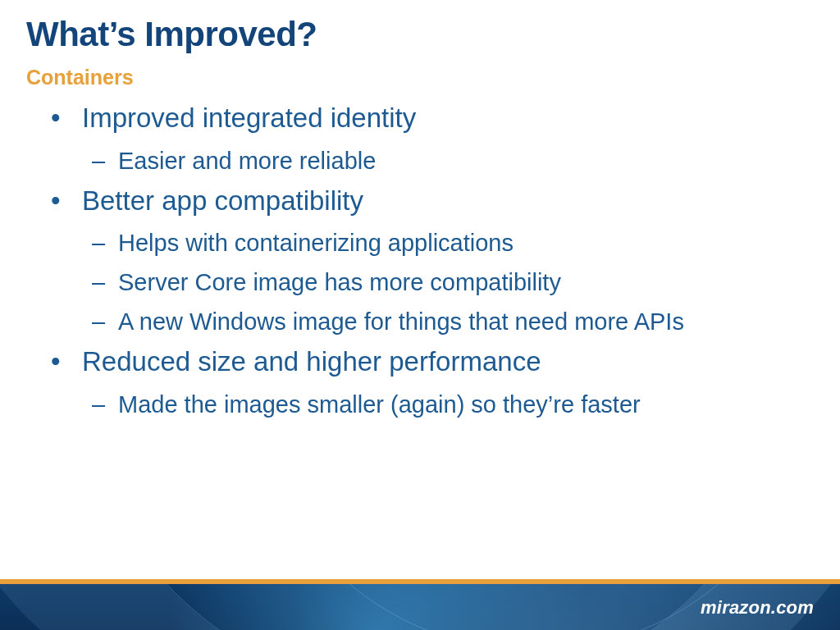 This screenshot has width=840, height=630. What do you see at coordinates (441, 282) in the screenshot?
I see `sub-bullet-item: Server Core image has more compatibility` at bounding box center [441, 282].